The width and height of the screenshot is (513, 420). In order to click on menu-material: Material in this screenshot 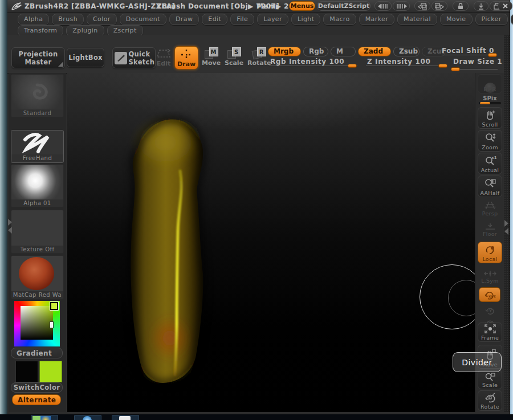, I will do `click(417, 19)`.